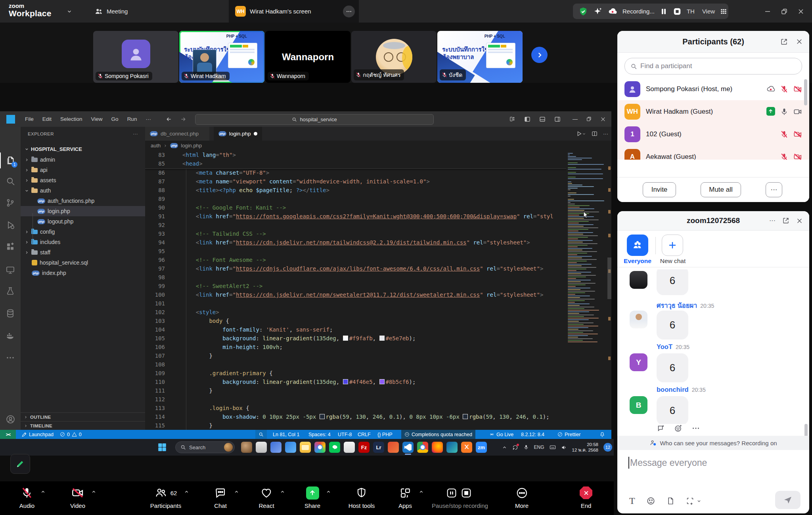 This screenshot has height=515, width=812. What do you see at coordinates (155, 146) in the screenshot?
I see `breadcrumb-folder: auth` at bounding box center [155, 146].